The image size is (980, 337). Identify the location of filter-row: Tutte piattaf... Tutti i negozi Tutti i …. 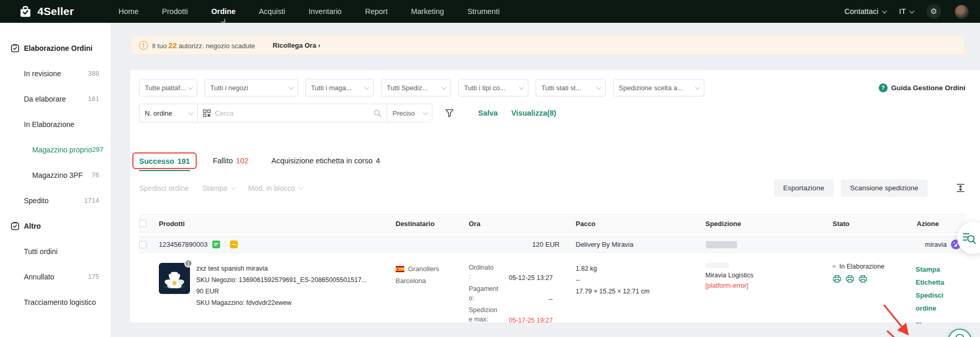
(552, 88).